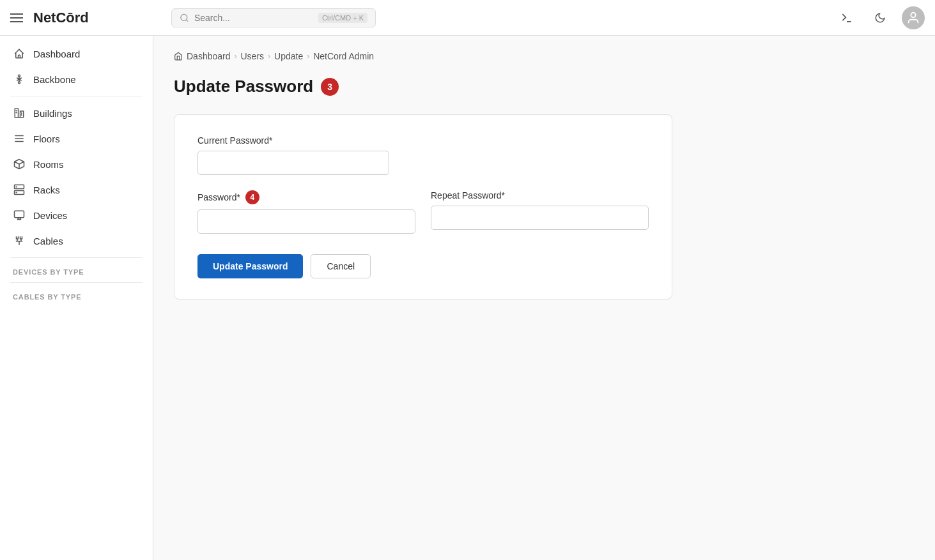 The width and height of the screenshot is (935, 560). I want to click on search-input, so click(254, 18).